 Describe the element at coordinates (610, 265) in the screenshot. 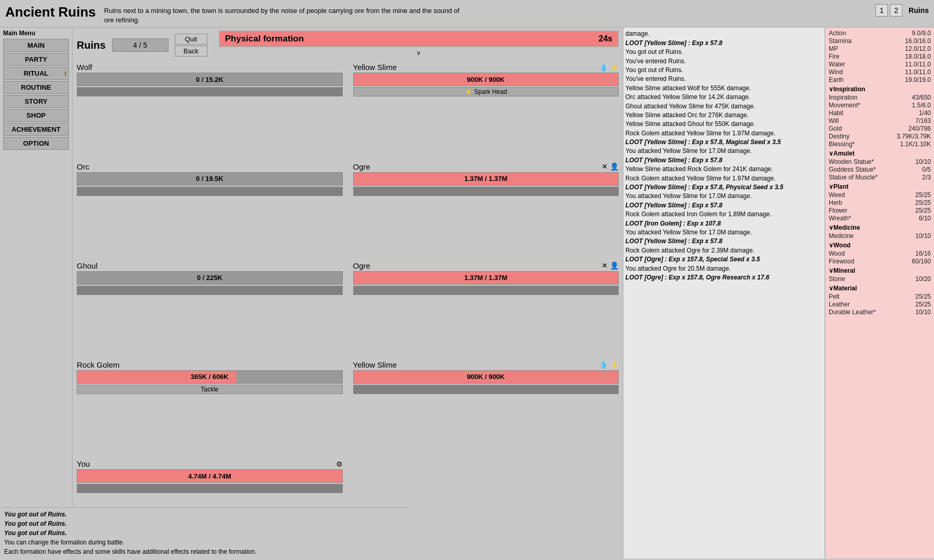

I see `unit-ogre2-icons: ✕ 👤` at that location.